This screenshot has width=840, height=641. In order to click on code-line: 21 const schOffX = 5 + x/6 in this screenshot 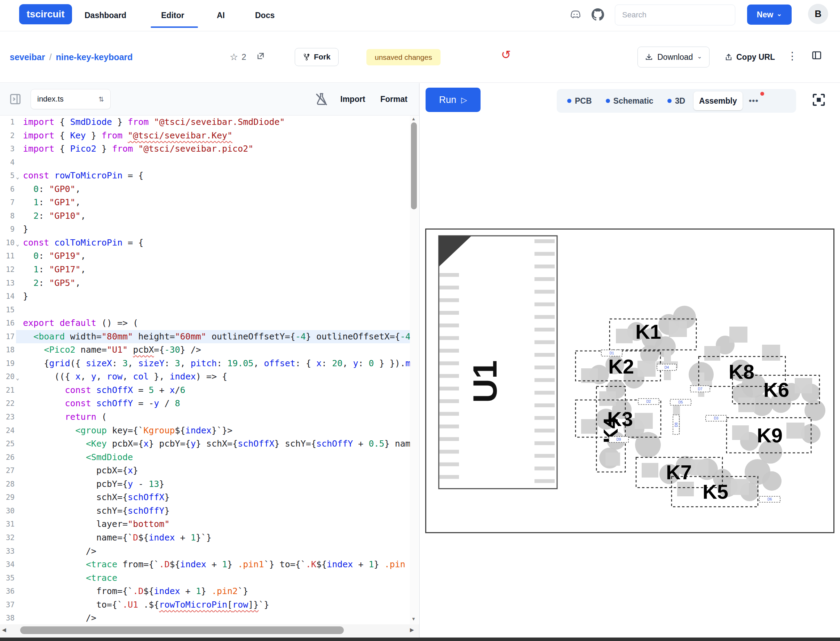, I will do `click(205, 390)`.